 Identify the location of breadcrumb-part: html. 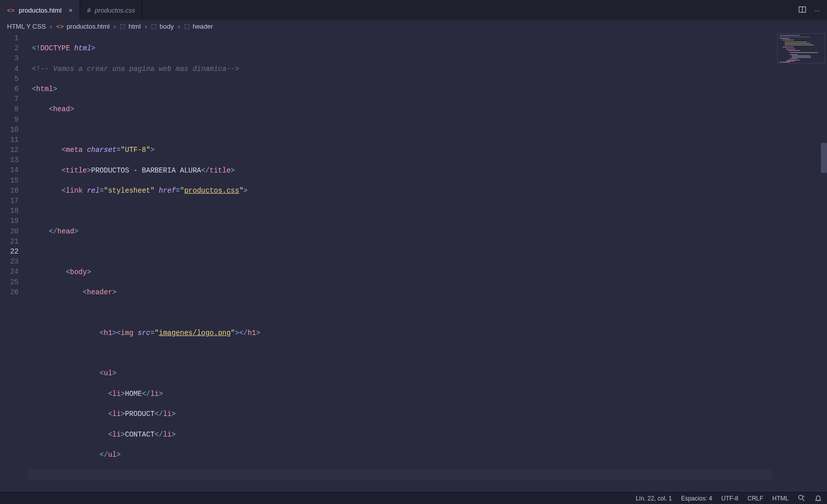
(135, 26).